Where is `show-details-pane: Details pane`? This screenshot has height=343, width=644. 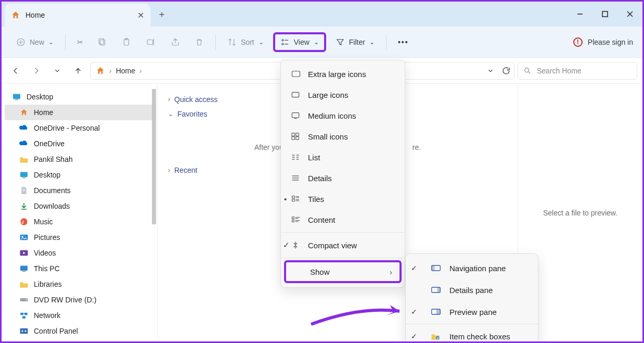
show-details-pane: Details pane is located at coordinates (472, 290).